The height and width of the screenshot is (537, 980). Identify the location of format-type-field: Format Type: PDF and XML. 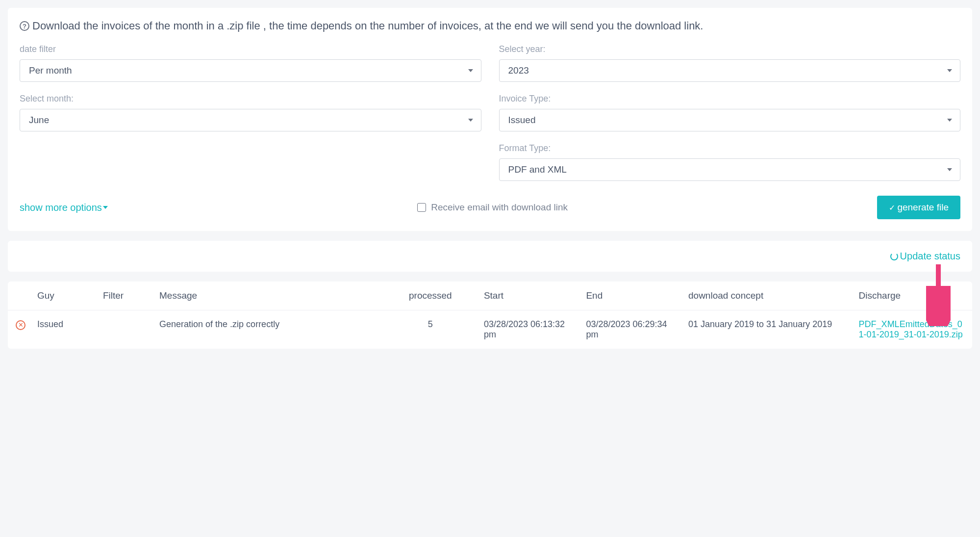
(730, 162).